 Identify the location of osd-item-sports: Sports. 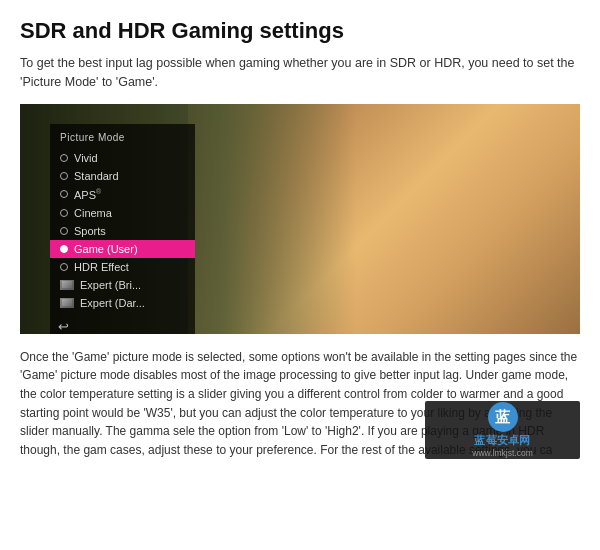
(122, 231).